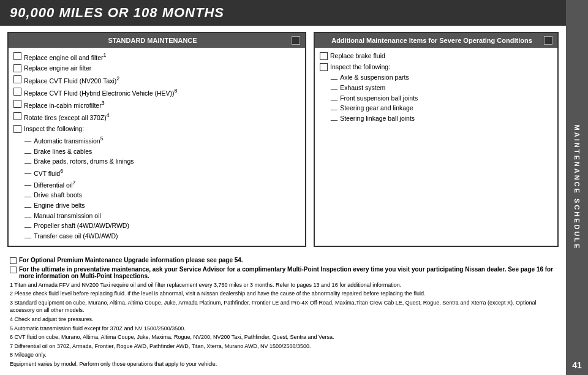 This screenshot has height=375, width=588. I want to click on sub-item-label: Engine drive belts, so click(59, 206).